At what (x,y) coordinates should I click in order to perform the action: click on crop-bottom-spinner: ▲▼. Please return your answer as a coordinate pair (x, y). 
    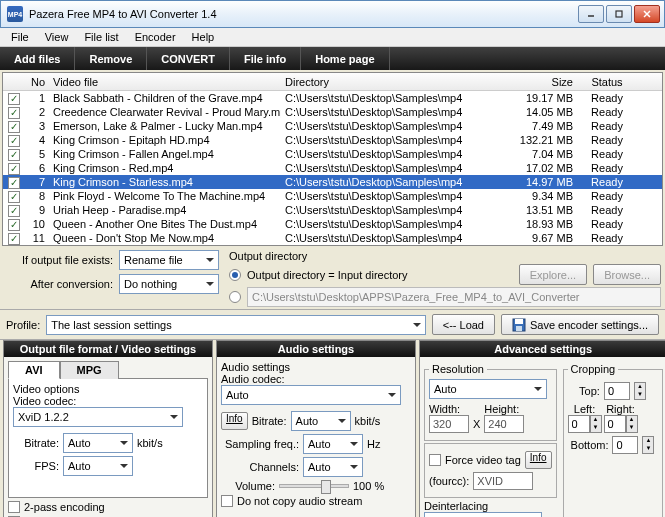
    Looking at the image, I should click on (648, 445).